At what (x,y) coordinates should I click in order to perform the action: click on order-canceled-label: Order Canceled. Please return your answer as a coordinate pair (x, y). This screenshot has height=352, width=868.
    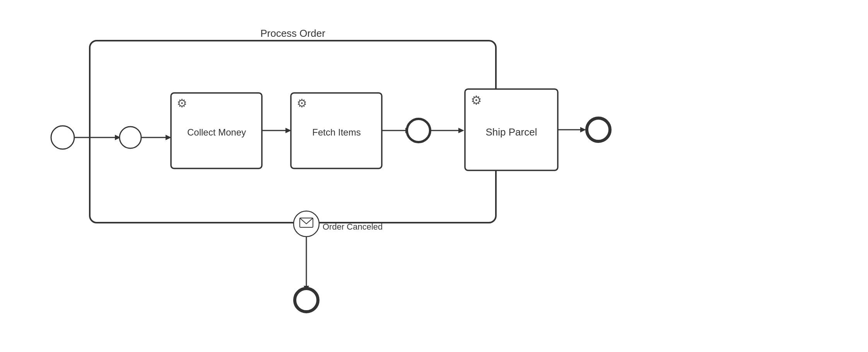
    Looking at the image, I should click on (353, 227).